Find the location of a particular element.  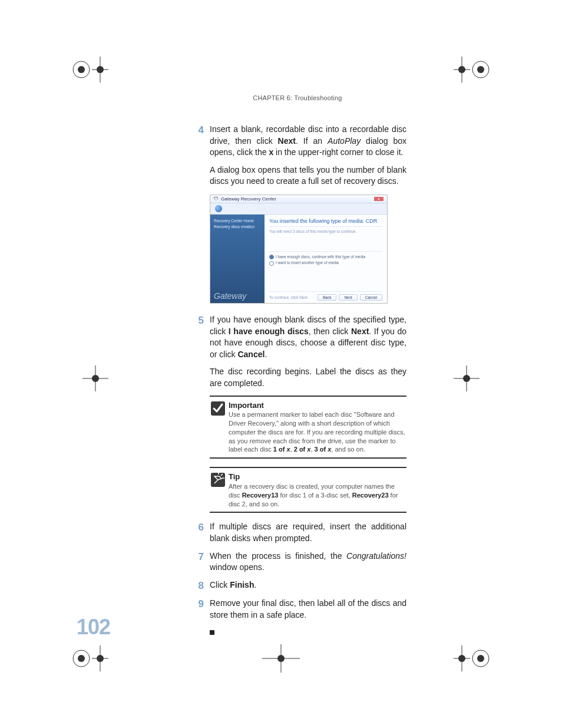

dialog-subtext: You will need 3 discs of this media type… is located at coordinates (326, 231).